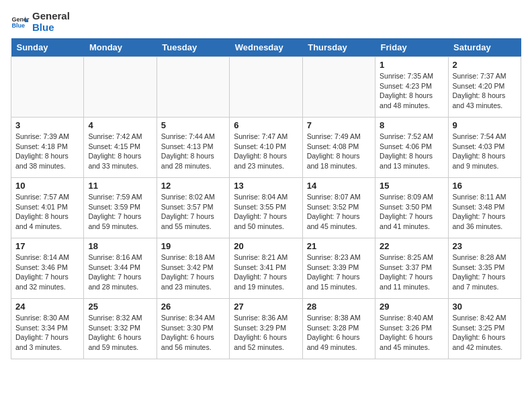  What do you see at coordinates (485, 185) in the screenshot?
I see `day-number: 16` at bounding box center [485, 185].